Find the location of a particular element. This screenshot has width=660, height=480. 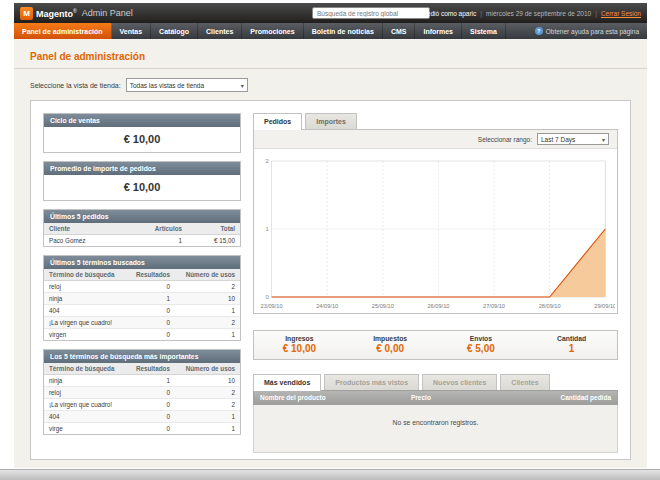

tab-importes: Importes is located at coordinates (331, 121).